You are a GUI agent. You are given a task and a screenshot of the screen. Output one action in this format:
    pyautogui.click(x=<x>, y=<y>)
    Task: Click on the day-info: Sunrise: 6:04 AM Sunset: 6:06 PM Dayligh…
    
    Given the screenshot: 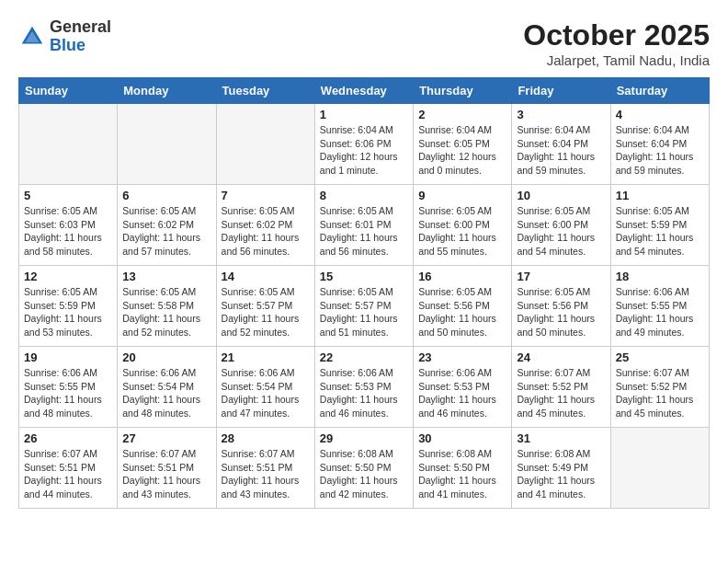 What is the action you would take?
    pyautogui.click(x=364, y=151)
    